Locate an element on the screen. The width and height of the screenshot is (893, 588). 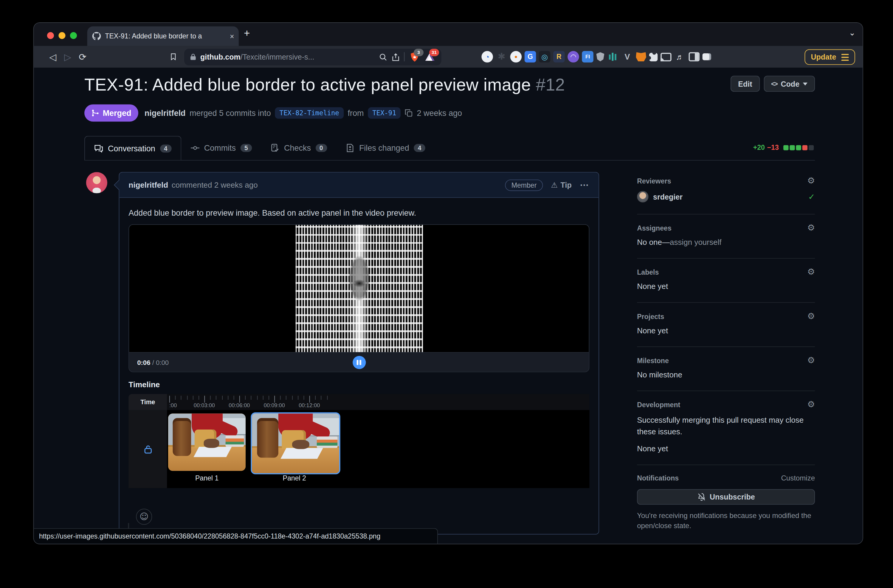
reviewers-title: Reviewers is located at coordinates (654, 181).